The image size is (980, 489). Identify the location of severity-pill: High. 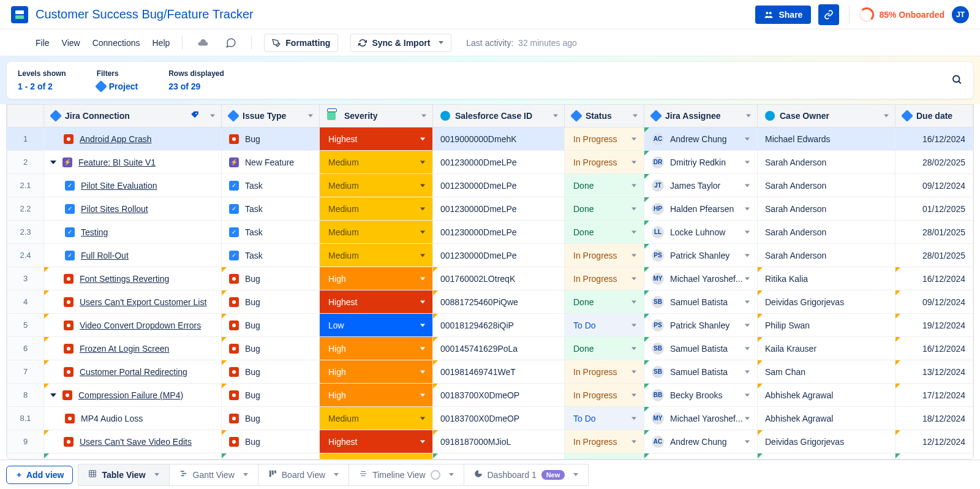
(376, 395).